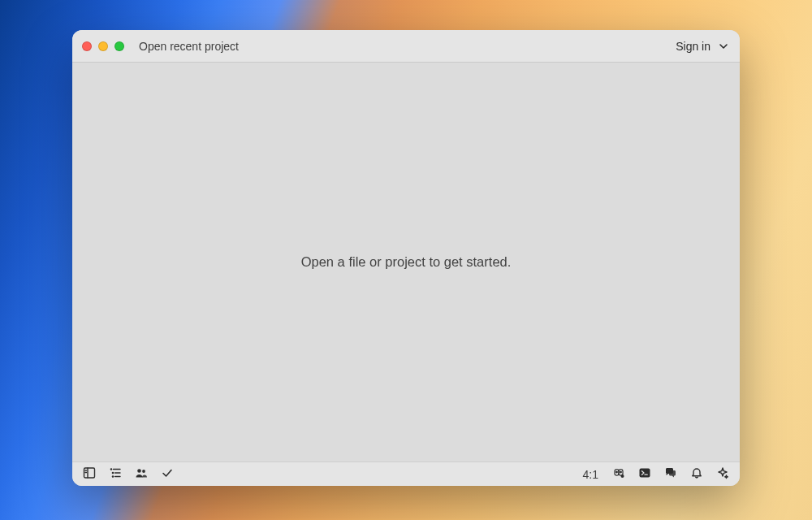  Describe the element at coordinates (406, 46) in the screenshot. I see `window-titlebar: Open recent project Sign in` at that location.